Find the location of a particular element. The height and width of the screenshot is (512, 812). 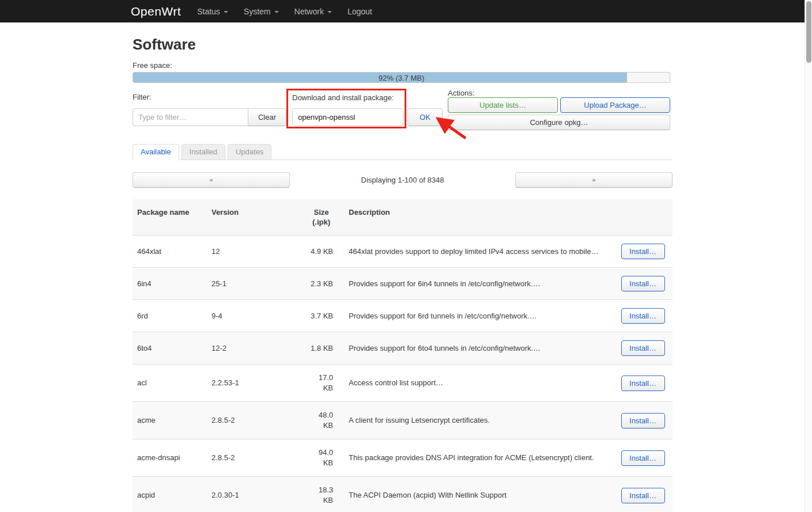

package-name: 464xlat is located at coordinates (169, 252).